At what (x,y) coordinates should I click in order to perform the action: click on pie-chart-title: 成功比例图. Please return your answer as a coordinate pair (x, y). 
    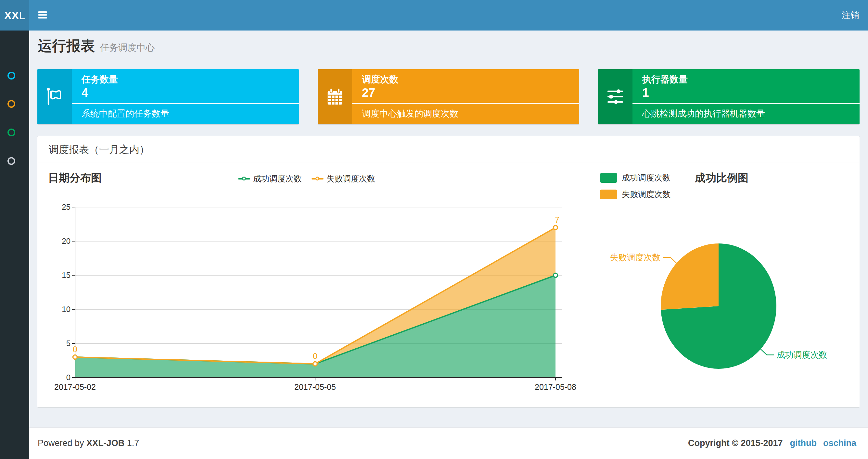
    Looking at the image, I should click on (722, 178).